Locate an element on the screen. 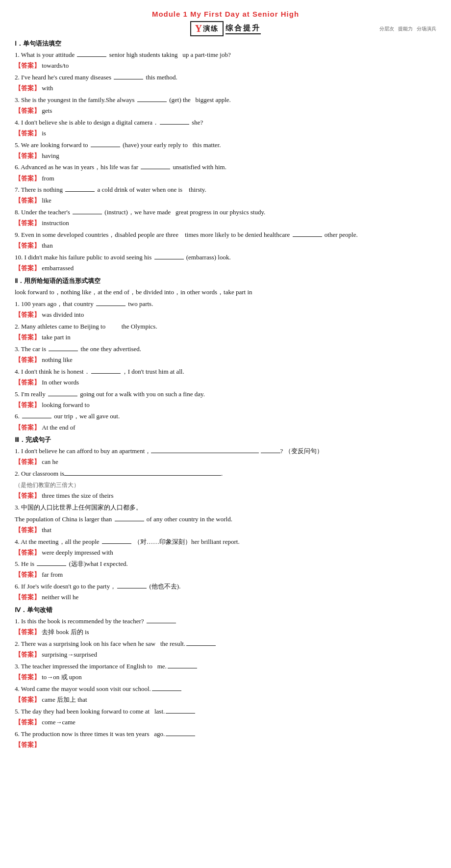  question-2-2: 2. Many athletes came to Beijing to the … is located at coordinates (226, 327).